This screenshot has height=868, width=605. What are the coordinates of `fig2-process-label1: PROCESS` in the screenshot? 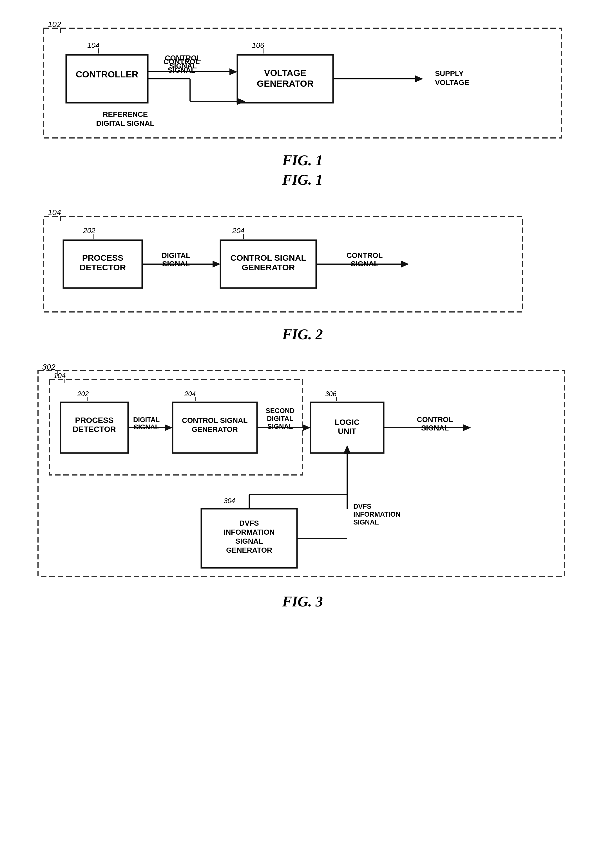 It's located at (103, 258).